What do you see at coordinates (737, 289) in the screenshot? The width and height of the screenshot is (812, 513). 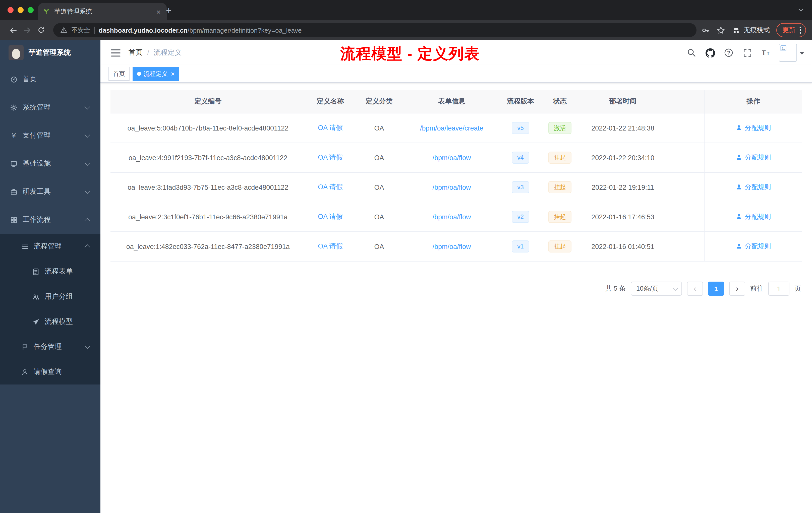 I see `next-page-button: ›` at bounding box center [737, 289].